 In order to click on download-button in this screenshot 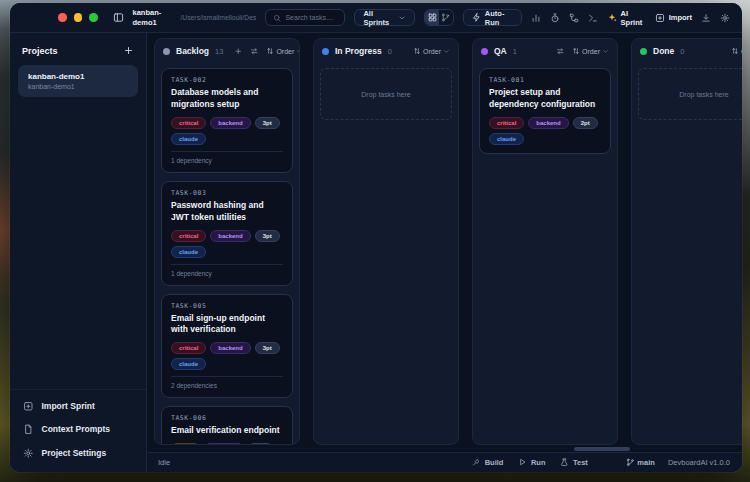, I will do `click(706, 18)`.